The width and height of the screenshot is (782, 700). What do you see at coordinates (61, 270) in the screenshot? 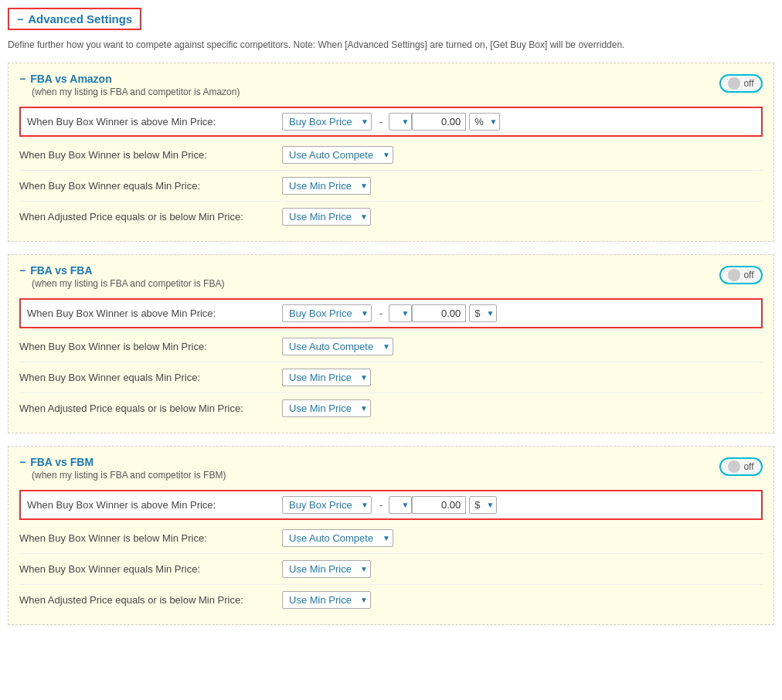
I see `section-title-1: FBA vs FBA` at bounding box center [61, 270].